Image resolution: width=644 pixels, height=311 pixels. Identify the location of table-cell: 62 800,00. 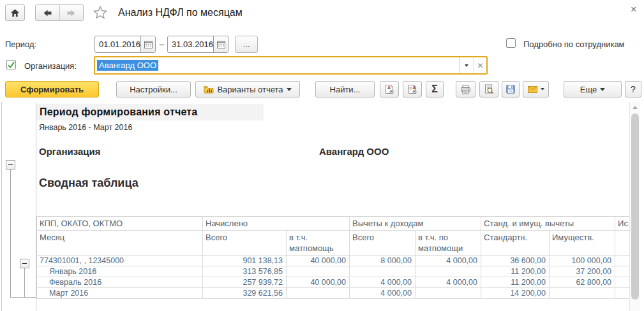
(582, 283).